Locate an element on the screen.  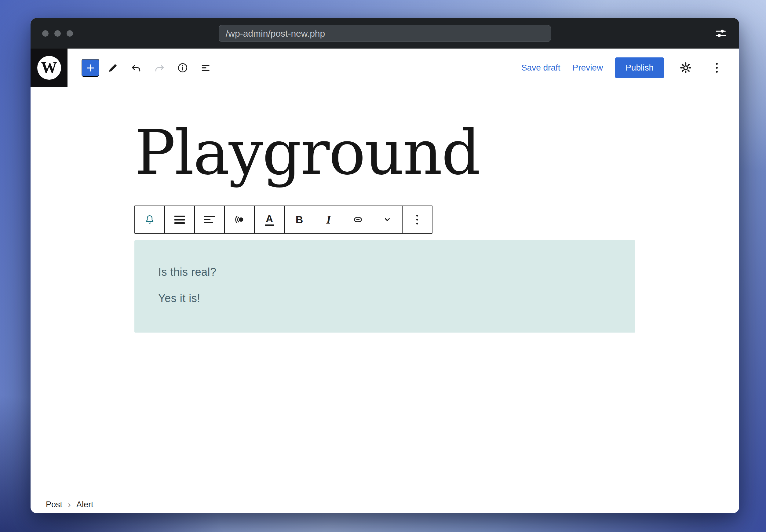
chevron-down-icon is located at coordinates (387, 219).